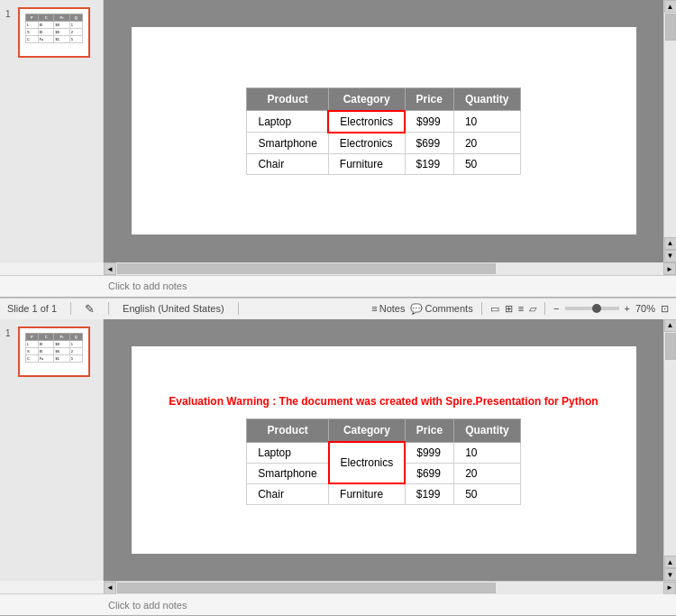 The image size is (676, 616). Describe the element at coordinates (384, 462) in the screenshot. I see `bottom-product-table: Product Category Price Quantity Laptop E…` at that location.